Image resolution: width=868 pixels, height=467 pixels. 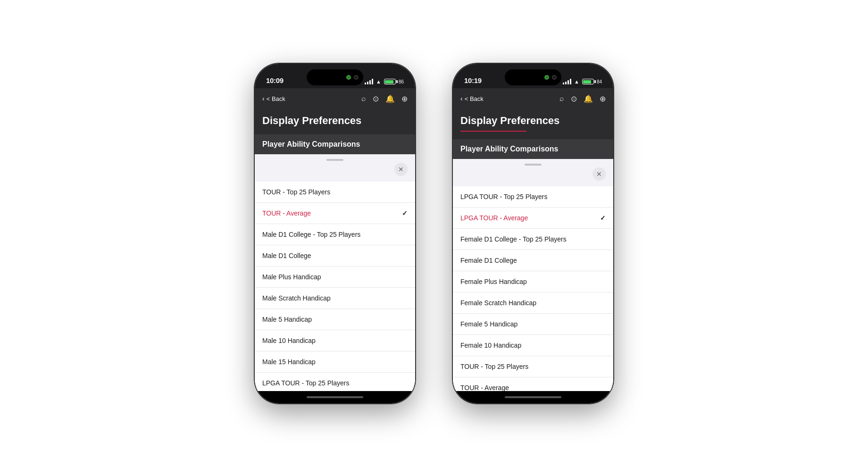 I want to click on wifi-icon-2: ▲, so click(x=576, y=82).